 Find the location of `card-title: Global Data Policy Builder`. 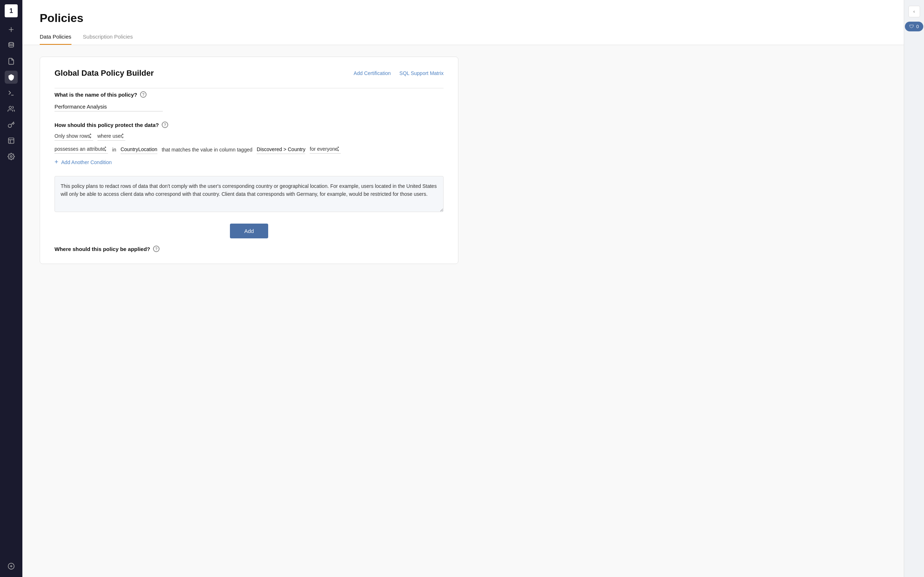

card-title: Global Data Policy Builder is located at coordinates (104, 73).